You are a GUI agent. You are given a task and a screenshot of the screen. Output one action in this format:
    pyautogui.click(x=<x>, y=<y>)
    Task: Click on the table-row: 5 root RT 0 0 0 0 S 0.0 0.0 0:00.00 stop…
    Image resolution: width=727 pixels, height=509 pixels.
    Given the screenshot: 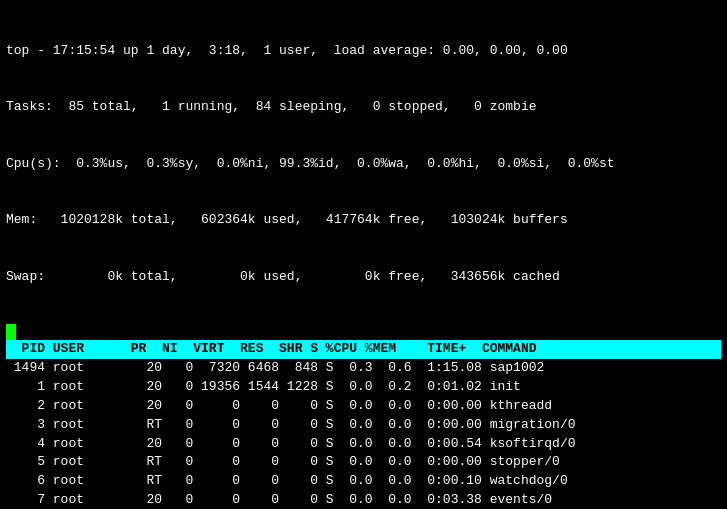 What is the action you would take?
    pyautogui.click(x=364, y=462)
    